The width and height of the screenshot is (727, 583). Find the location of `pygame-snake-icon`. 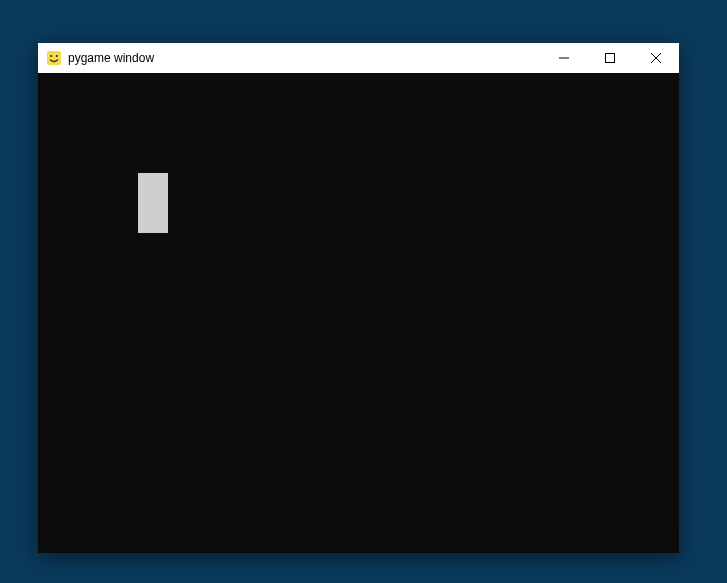

pygame-snake-icon is located at coordinates (54, 58).